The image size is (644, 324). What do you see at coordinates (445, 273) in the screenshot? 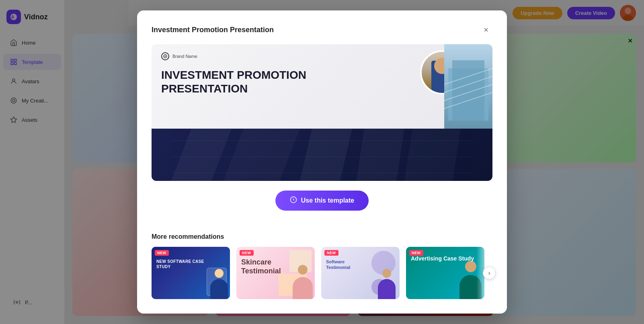
I see `rec-card-advertising: NEW Advertising Case Study` at bounding box center [445, 273].